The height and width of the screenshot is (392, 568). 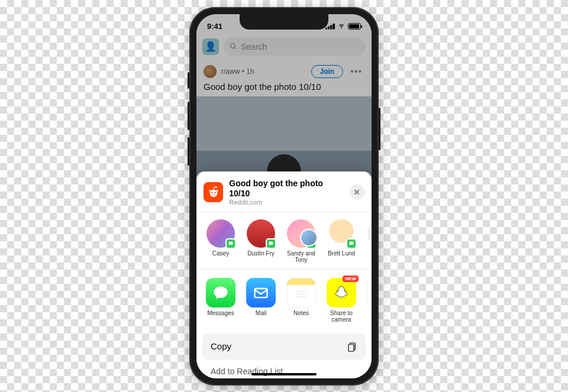 I want to click on contact-label: An, so click(x=367, y=253).